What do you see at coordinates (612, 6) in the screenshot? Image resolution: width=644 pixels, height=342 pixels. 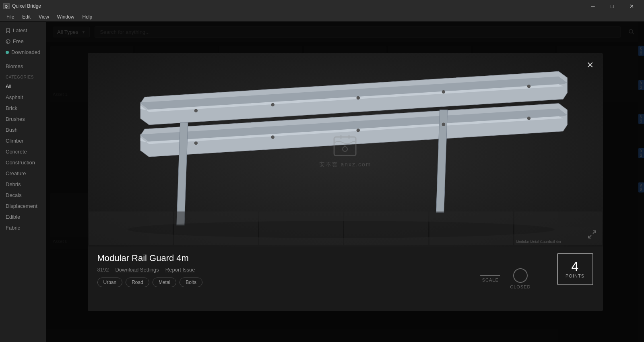 I see `window-controls: ─ □ ✕` at bounding box center [612, 6].